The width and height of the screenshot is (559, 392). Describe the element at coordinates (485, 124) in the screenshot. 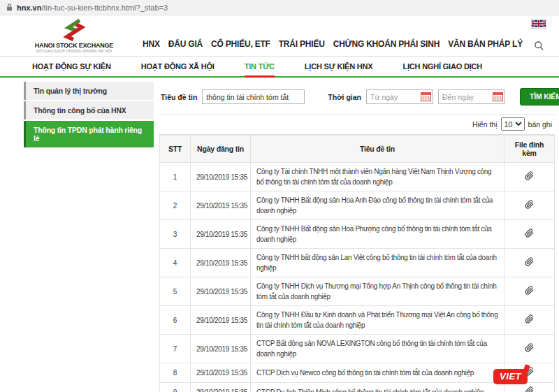

I see `display-prefix: Hiển thị` at that location.